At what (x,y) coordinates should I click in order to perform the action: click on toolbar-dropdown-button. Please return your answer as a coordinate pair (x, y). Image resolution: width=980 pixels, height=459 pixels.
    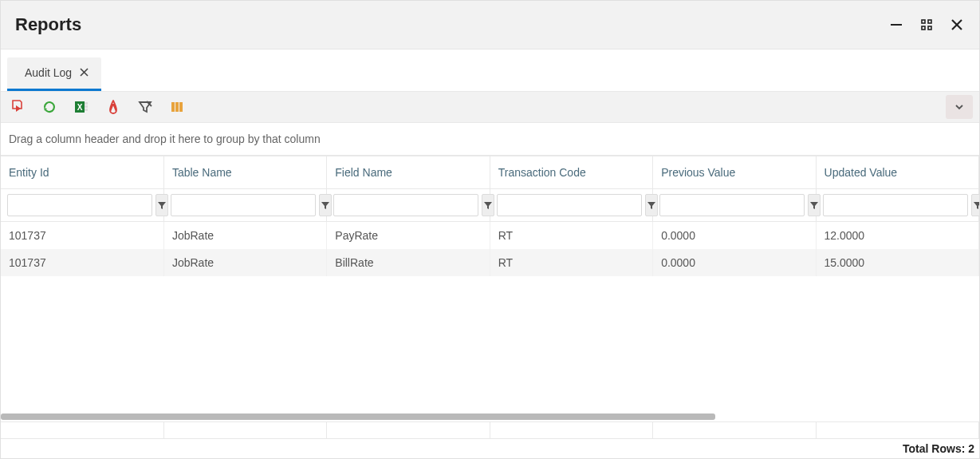
    Looking at the image, I should click on (959, 107).